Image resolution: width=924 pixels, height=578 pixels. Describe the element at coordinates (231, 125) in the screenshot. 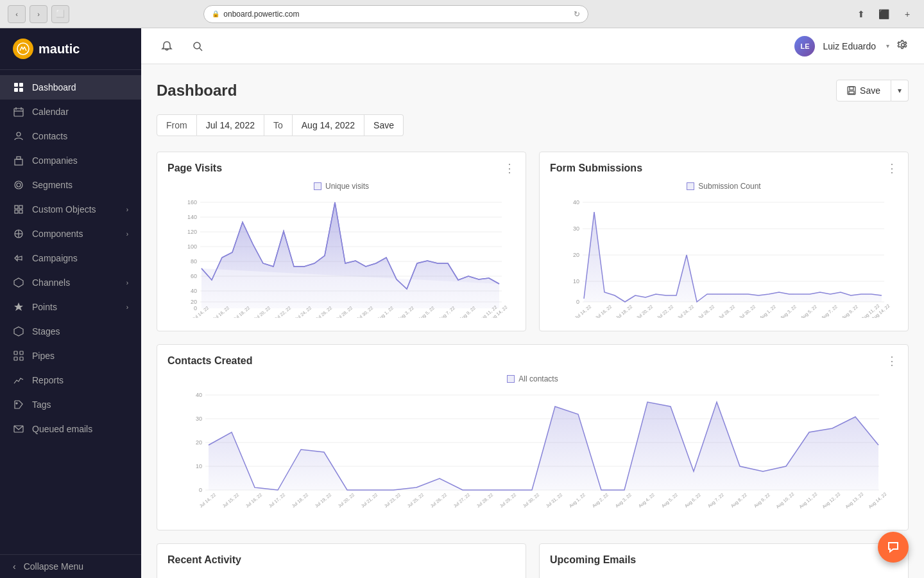

I see `from-date-value: Jul 14, 2022` at that location.